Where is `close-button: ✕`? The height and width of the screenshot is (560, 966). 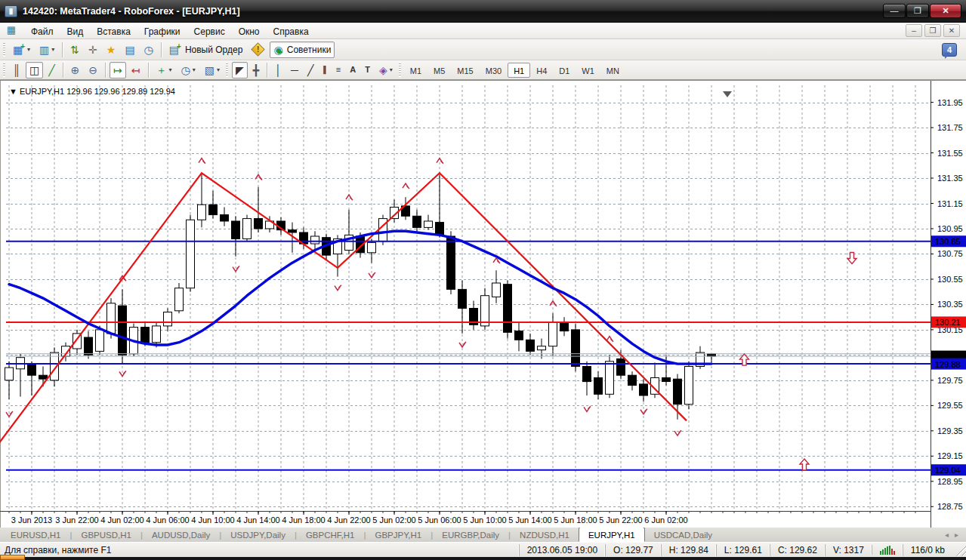
close-button: ✕ is located at coordinates (946, 11).